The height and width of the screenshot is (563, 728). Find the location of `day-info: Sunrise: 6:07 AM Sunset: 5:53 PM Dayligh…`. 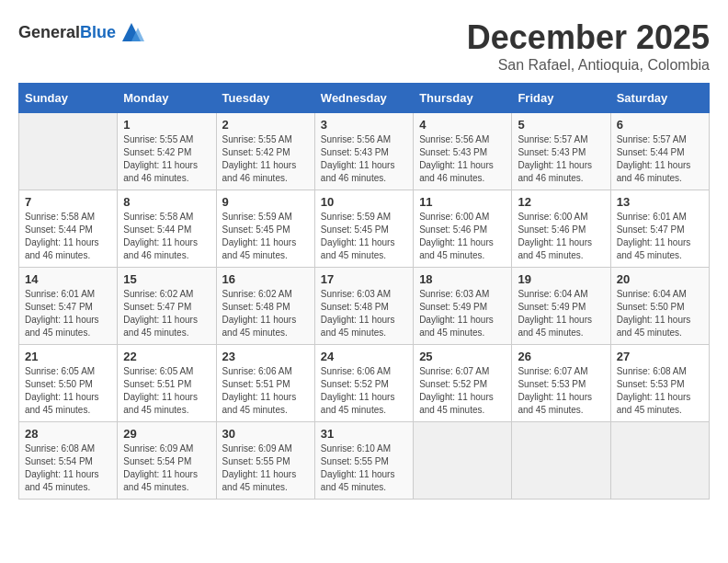

day-info: Sunrise: 6:07 AM Sunset: 5:53 PM Dayligh… is located at coordinates (561, 391).